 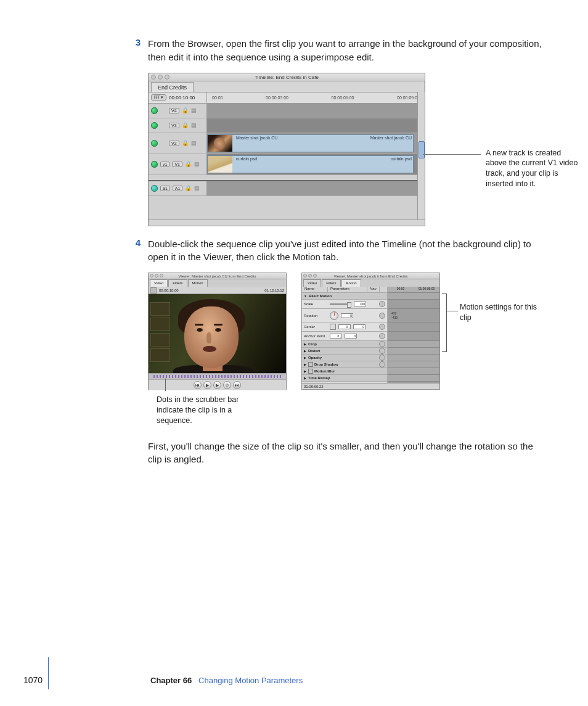 I want to click on zoom-menu, so click(x=153, y=290).